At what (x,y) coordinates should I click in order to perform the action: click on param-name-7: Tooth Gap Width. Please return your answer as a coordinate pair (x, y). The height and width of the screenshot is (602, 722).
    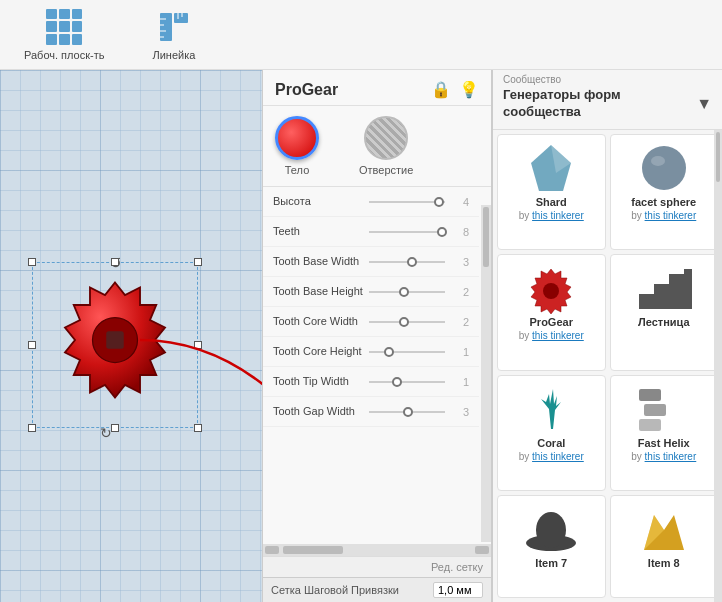
    Looking at the image, I should click on (318, 411).